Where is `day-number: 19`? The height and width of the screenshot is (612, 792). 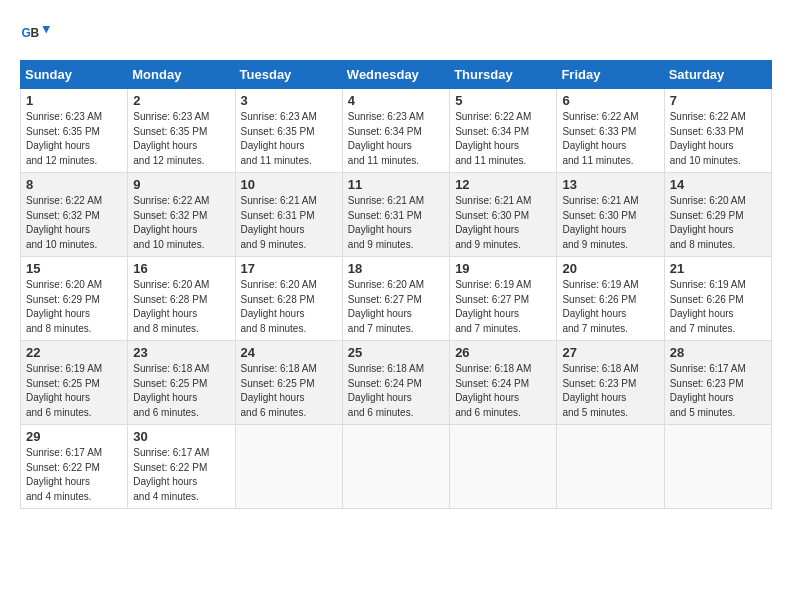
day-number: 19 is located at coordinates (503, 268).